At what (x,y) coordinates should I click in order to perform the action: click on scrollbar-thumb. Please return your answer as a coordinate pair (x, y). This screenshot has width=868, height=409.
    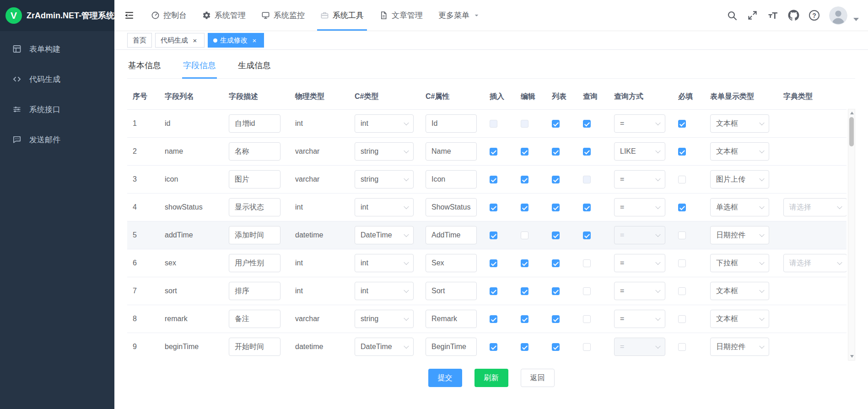
    Looking at the image, I should click on (852, 132).